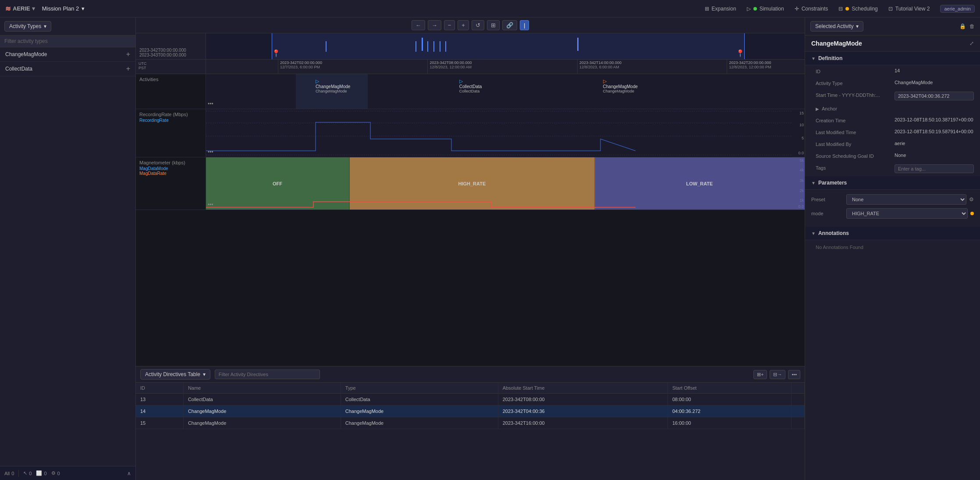 Image resolution: width=980 pixels, height=480 pixels. I want to click on activities-track-menu: •••, so click(210, 104).